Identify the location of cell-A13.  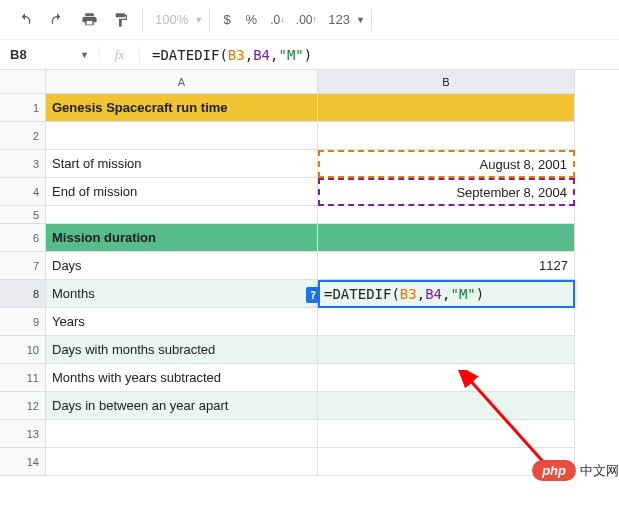
(182, 434).